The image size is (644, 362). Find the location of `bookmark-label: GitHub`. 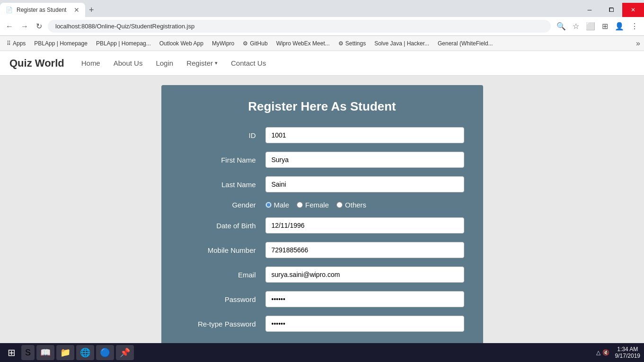

bookmark-label: GitHub is located at coordinates (258, 43).